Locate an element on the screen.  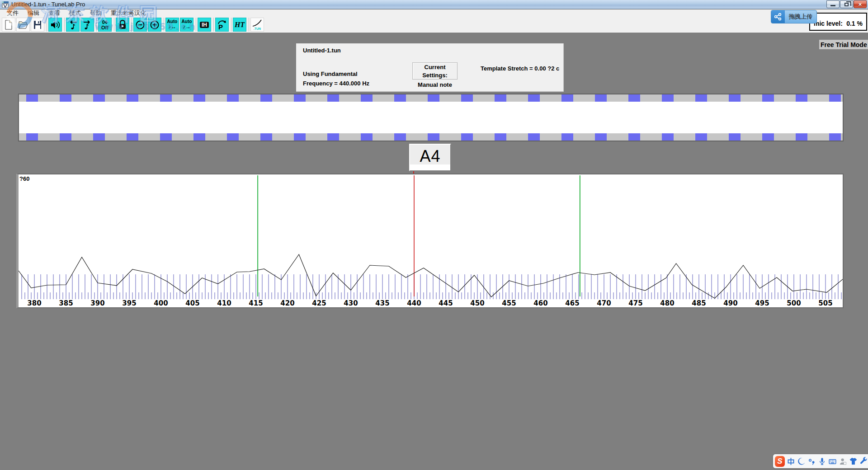
axis-label-405: 405 is located at coordinates (193, 303).